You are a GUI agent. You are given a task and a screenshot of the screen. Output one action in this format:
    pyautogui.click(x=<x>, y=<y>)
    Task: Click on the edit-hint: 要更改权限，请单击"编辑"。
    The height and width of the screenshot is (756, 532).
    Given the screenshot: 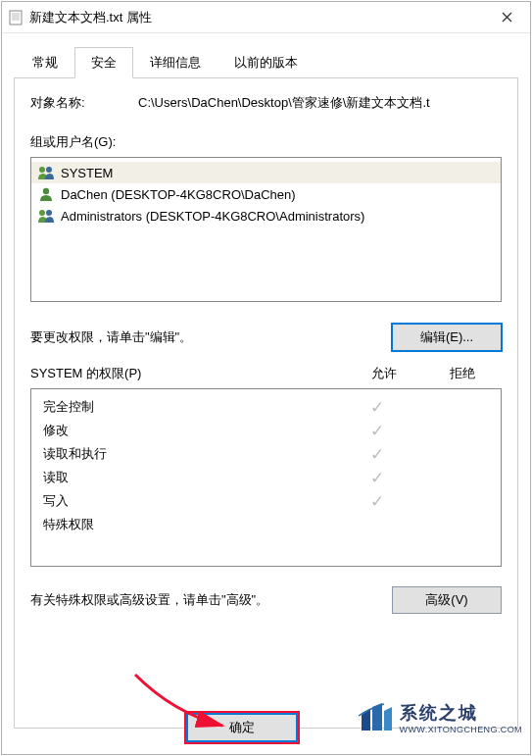 What is the action you would take?
    pyautogui.click(x=212, y=337)
    